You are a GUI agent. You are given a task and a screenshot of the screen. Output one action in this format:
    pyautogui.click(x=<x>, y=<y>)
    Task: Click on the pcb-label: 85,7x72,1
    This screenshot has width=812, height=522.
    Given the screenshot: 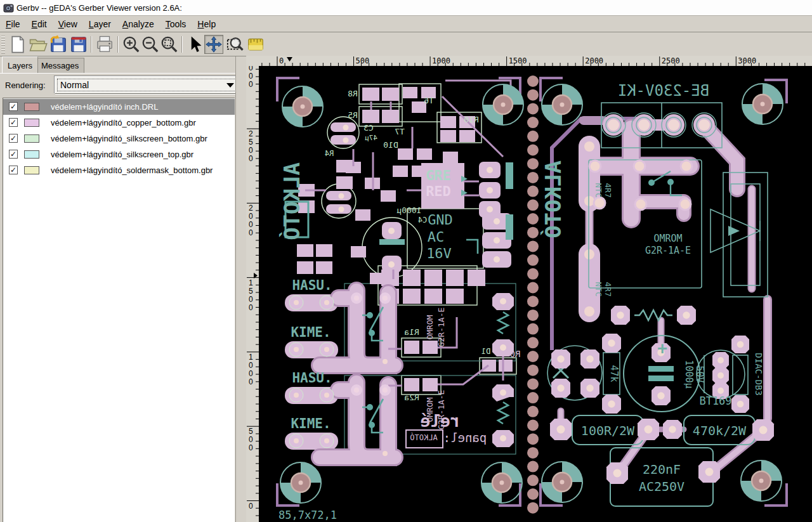 What is the action you would take?
    pyautogui.click(x=308, y=515)
    